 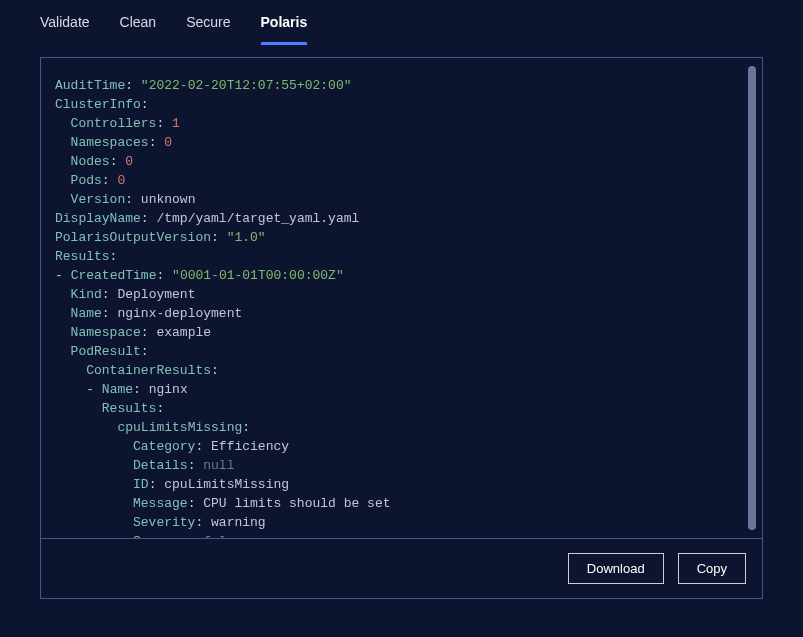 I want to click on yaml-key: Kind, so click(x=86, y=294).